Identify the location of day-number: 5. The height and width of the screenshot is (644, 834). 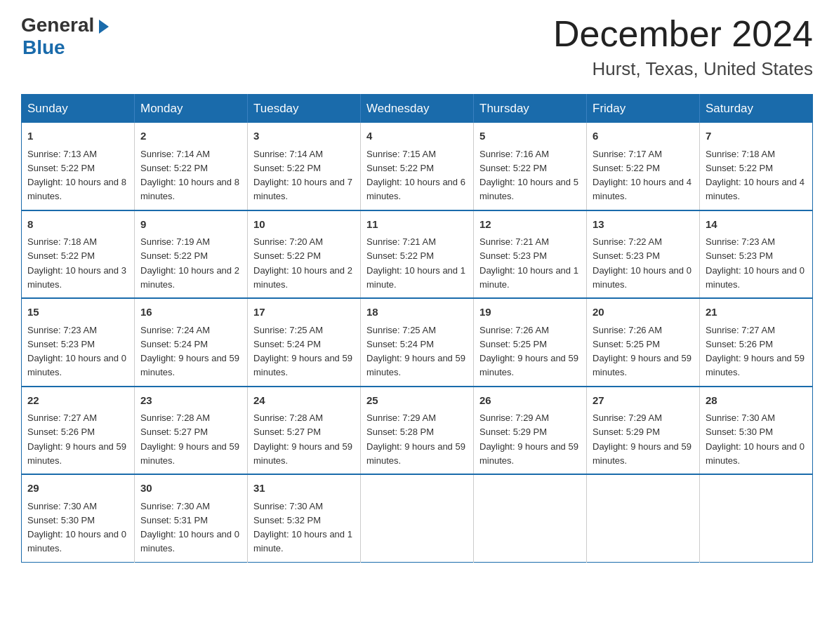
(530, 136).